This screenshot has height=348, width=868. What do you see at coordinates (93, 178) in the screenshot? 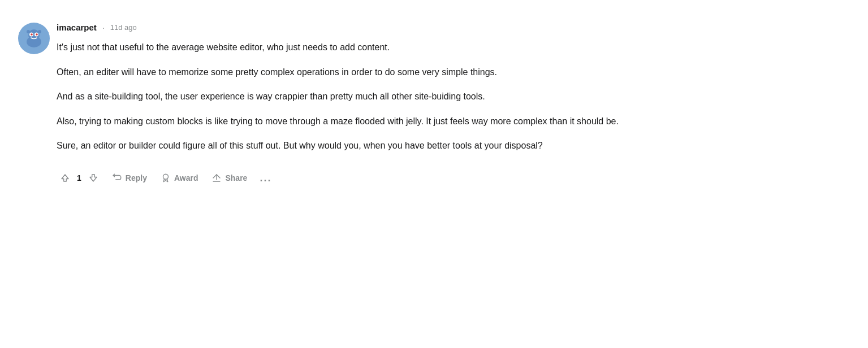
I see `downvote-button` at bounding box center [93, 178].